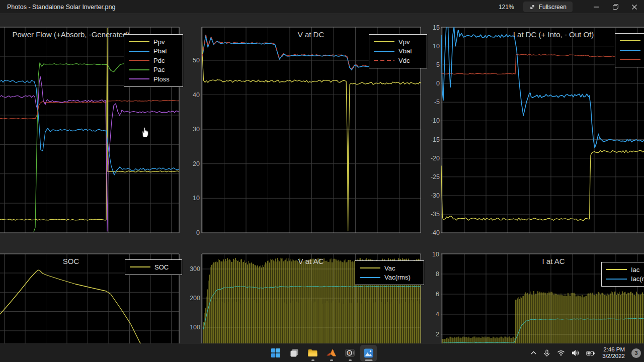 The width and height of the screenshot is (644, 362). What do you see at coordinates (553, 261) in the screenshot?
I see `plot-title-i-at-ac: I at AC` at bounding box center [553, 261].